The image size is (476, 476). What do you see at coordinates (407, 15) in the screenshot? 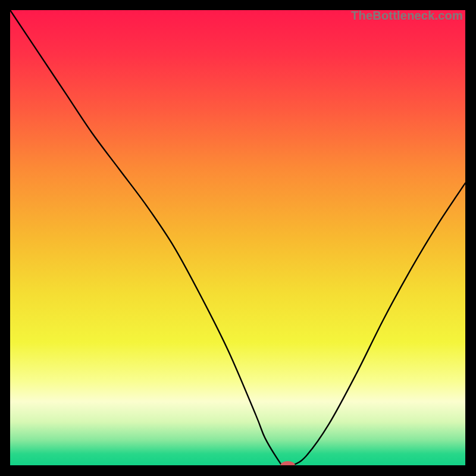
I see `watermark-label: TheBottleneck.com` at bounding box center [407, 15].